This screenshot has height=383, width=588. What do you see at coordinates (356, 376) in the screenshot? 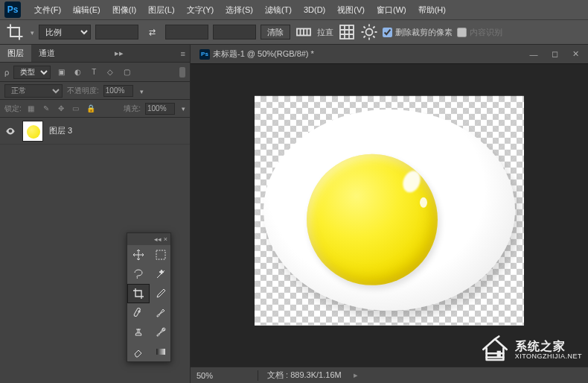
I see `status-chevron-icon: ▸` at bounding box center [356, 376].